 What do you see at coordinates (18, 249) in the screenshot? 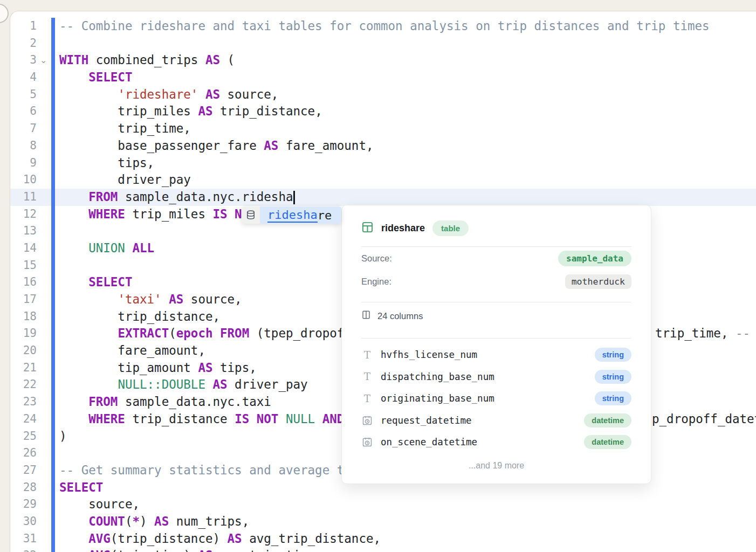
I see `line-number: 14` at bounding box center [18, 249].